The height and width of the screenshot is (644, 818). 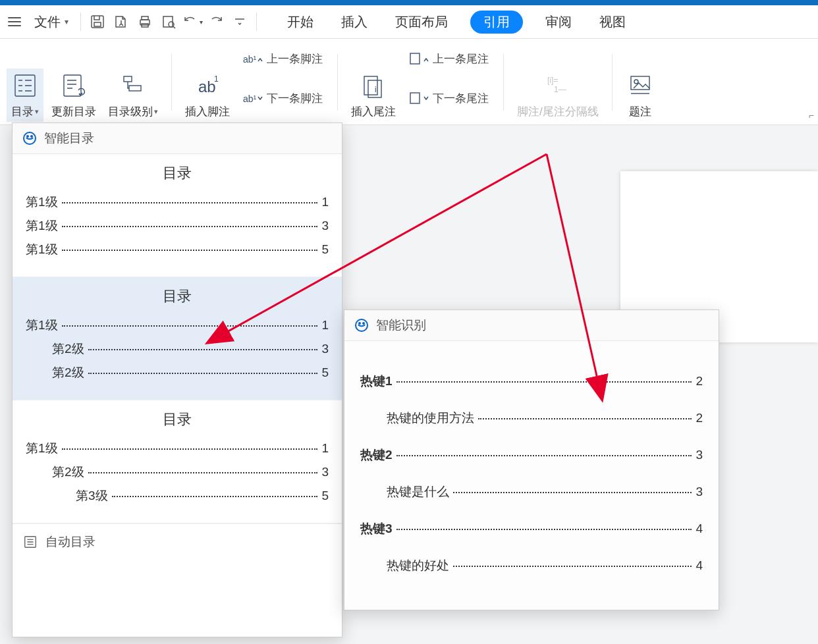 I want to click on prev-footnote-button: ab¹上一条脚注, so click(x=283, y=59).